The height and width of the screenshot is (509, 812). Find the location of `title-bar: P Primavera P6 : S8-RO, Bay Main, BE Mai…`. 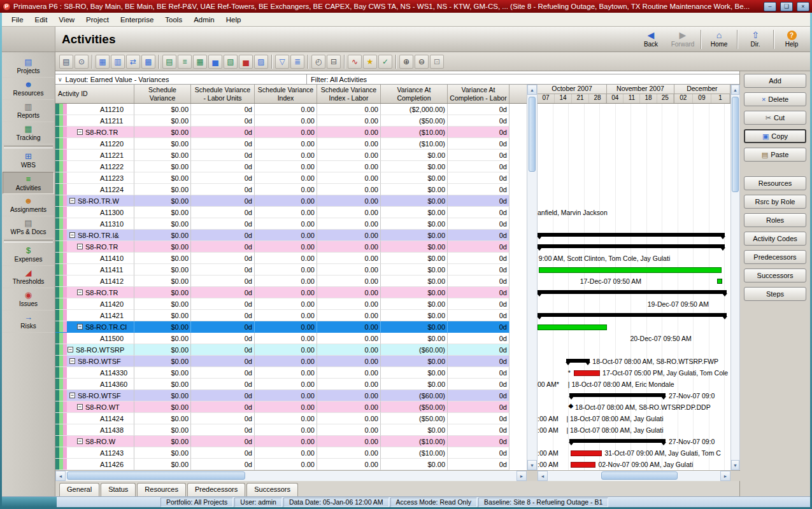

title-bar: P Primavera P6 : S8-RO, Bay Main, BE Mai… is located at coordinates (406, 6).